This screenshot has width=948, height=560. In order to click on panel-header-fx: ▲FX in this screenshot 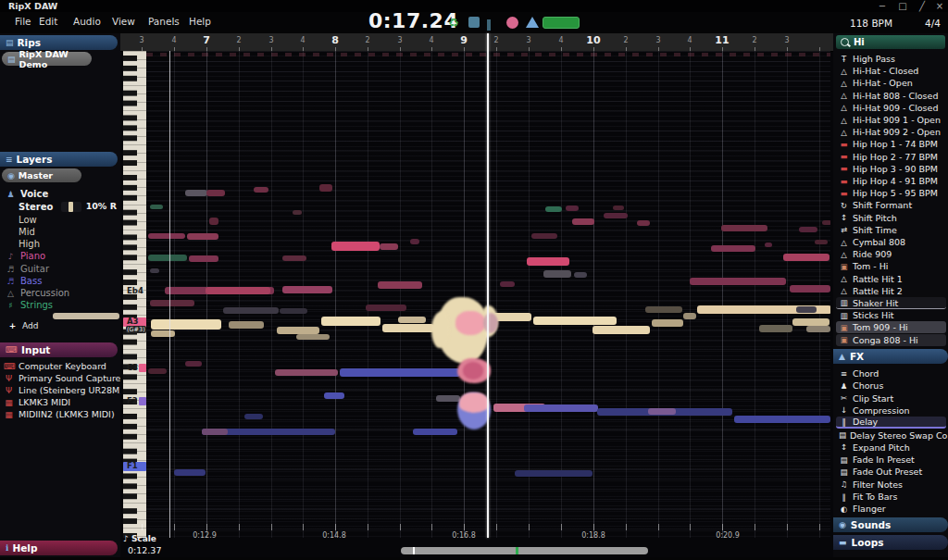, I will do `click(891, 356)`.